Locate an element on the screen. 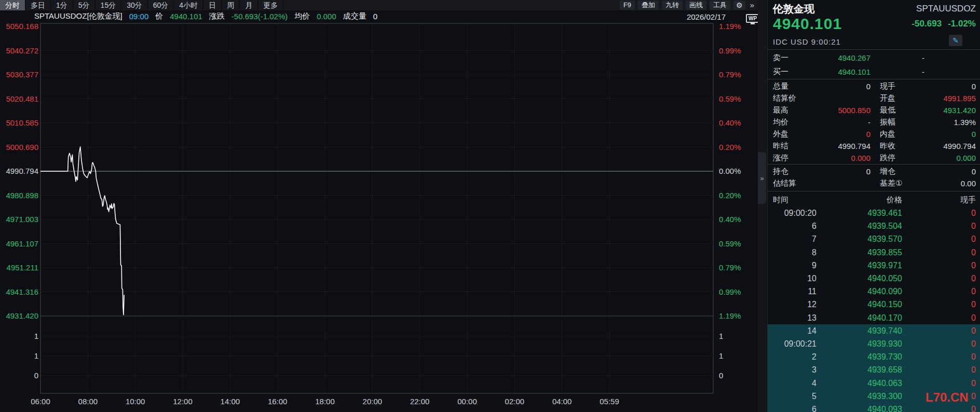  percent-tick-label: 0.40% is located at coordinates (730, 122).